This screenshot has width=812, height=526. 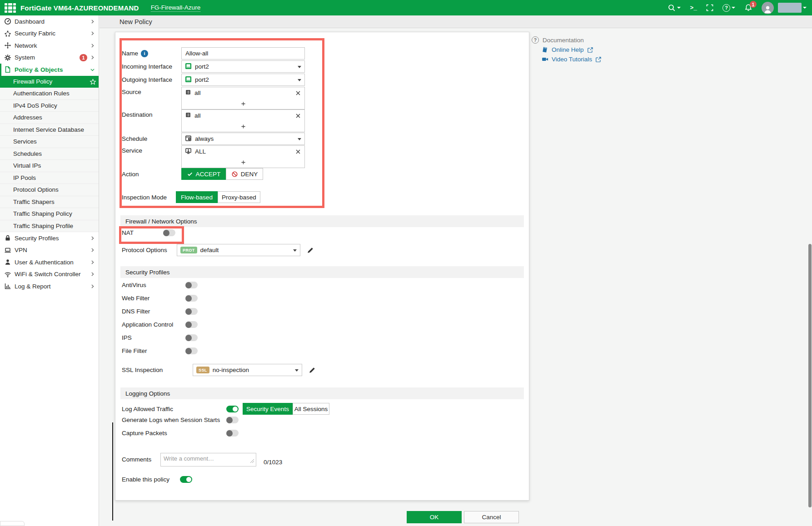 What do you see at coordinates (169, 233) in the screenshot?
I see `nat-toggle` at bounding box center [169, 233].